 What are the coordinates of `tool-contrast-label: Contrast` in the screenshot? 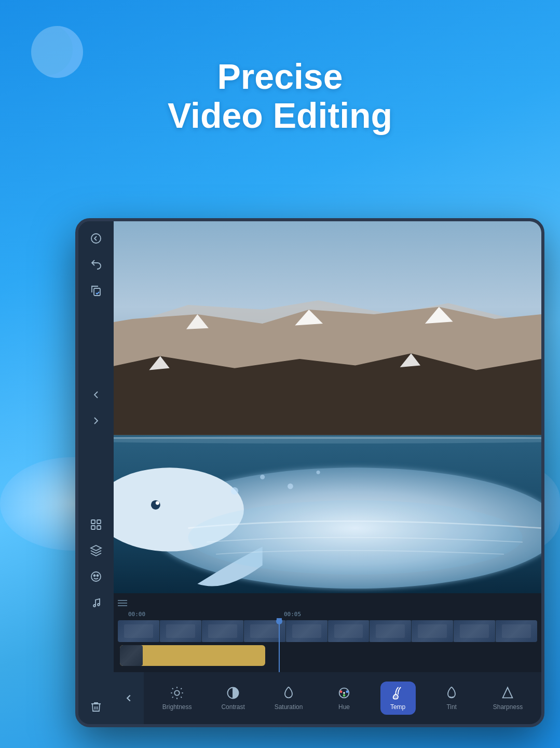 It's located at (233, 707).